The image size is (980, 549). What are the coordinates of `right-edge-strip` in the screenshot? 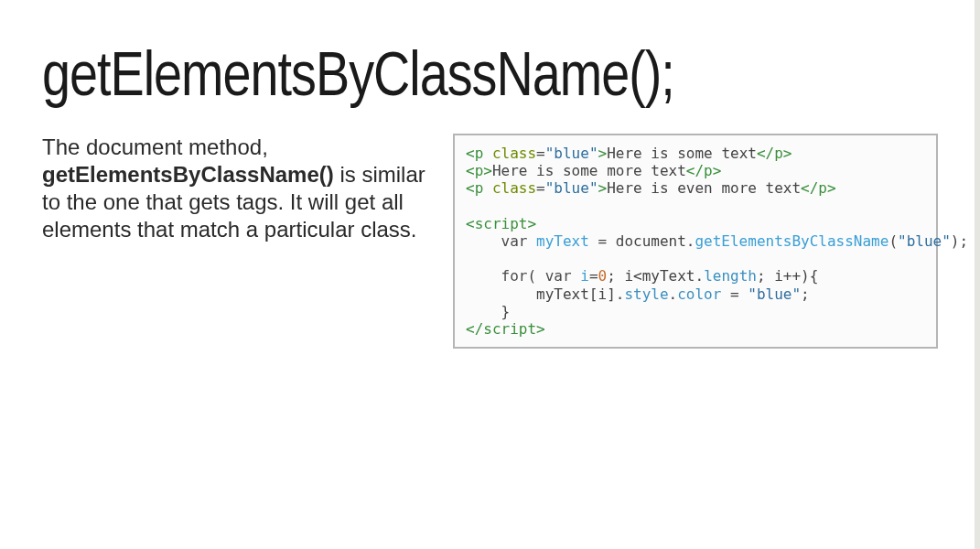 It's located at (977, 274).